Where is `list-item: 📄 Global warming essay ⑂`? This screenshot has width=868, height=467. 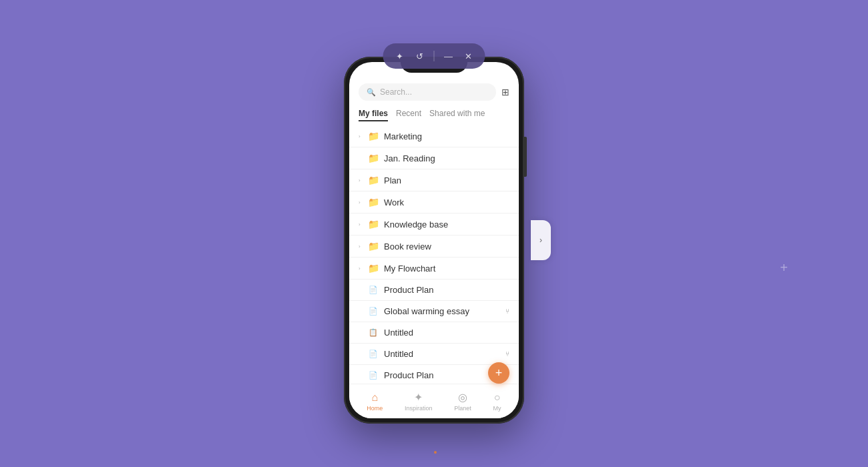 list-item: 📄 Global warming essay ⑂ is located at coordinates (434, 312).